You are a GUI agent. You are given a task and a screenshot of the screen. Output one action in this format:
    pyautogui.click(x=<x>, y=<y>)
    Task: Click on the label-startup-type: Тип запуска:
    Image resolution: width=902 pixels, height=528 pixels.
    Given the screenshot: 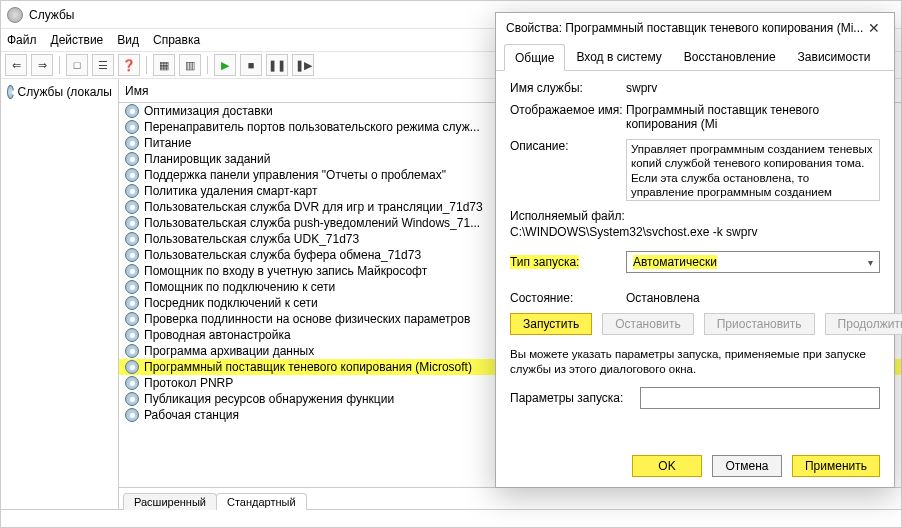 What is the action you would take?
    pyautogui.click(x=544, y=262)
    